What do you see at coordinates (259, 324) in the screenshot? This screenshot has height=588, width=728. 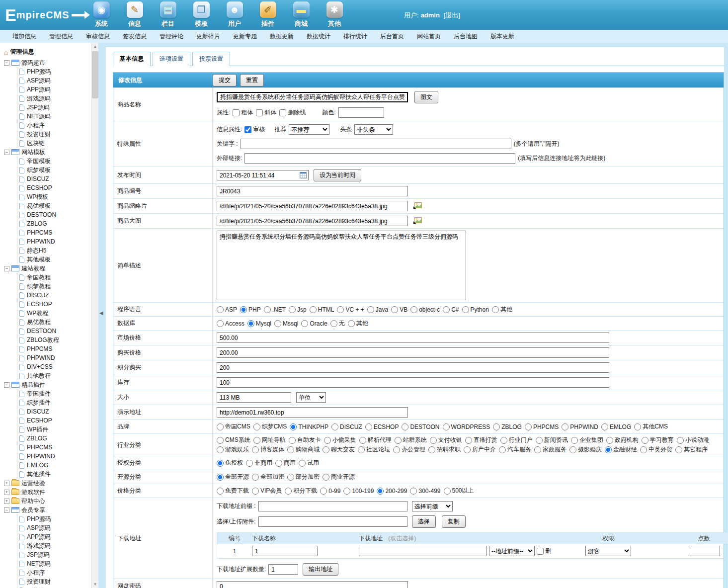 I see `radio-option: Mysql` at bounding box center [259, 324].